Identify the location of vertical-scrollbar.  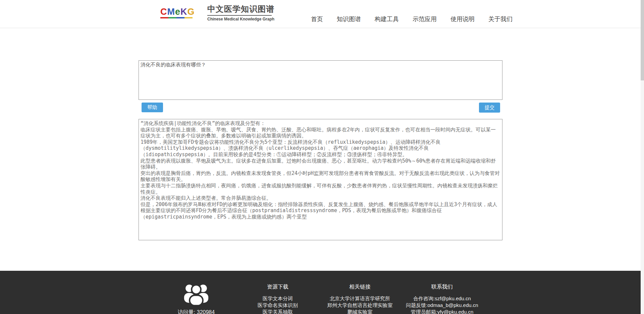
(642, 157).